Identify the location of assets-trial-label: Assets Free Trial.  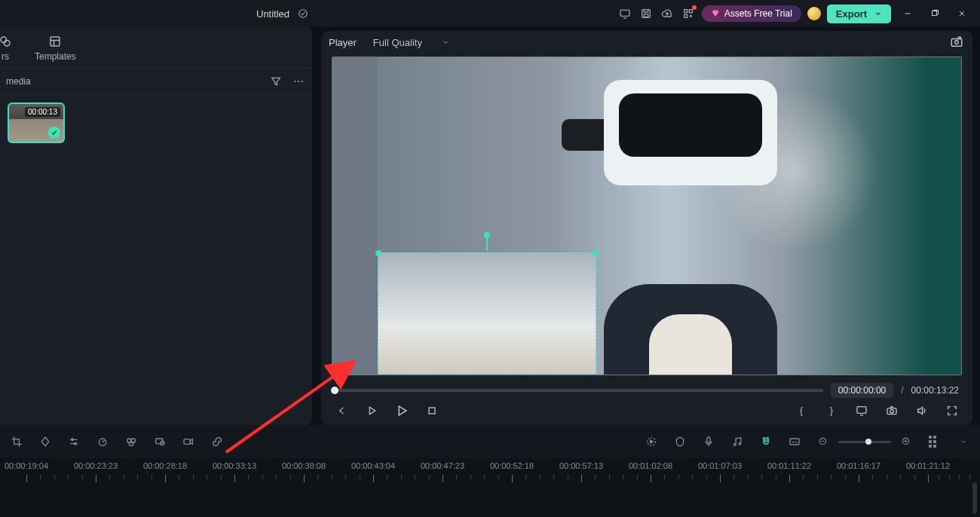
(758, 14).